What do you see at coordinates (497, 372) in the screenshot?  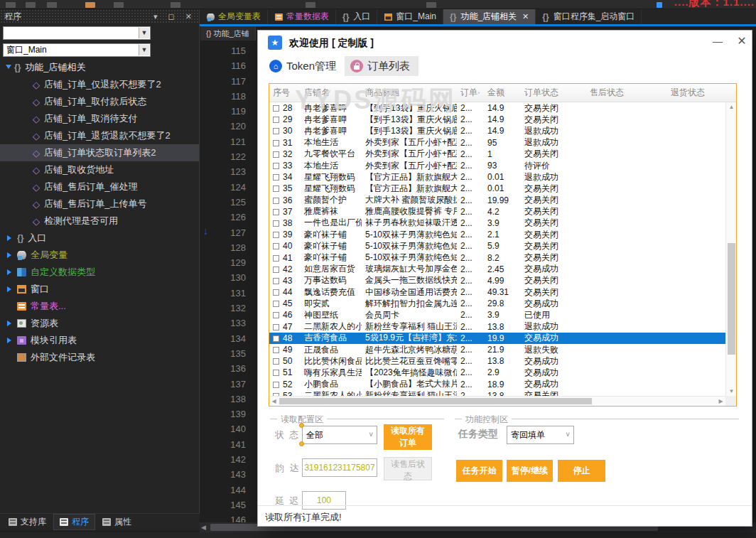 I see `table-row: 51嗨有乐家具生活【2023兔年搞怪趣味微信...2...2.9交易成功` at bounding box center [497, 372].